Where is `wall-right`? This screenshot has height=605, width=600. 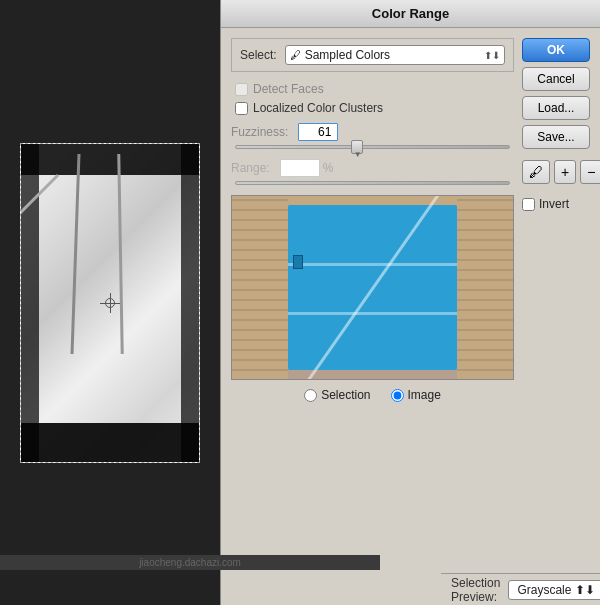
wall-right is located at coordinates (485, 288).